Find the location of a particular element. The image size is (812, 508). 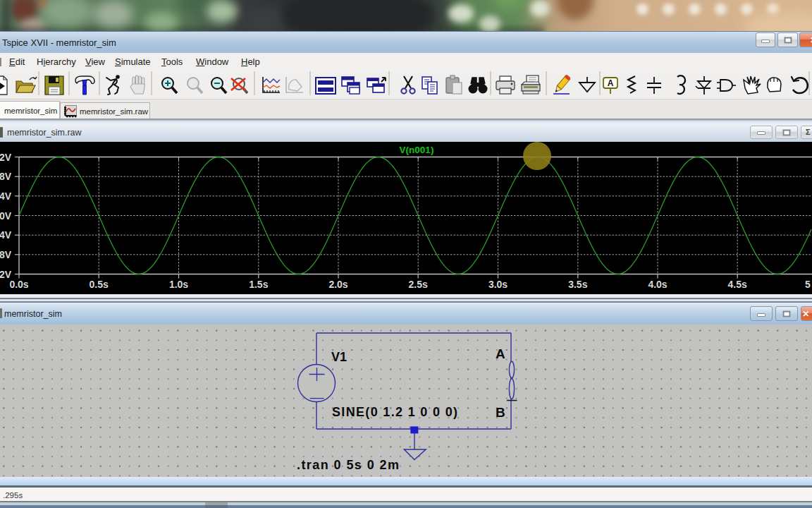

svg-text: 2.0s is located at coordinates (338, 284).